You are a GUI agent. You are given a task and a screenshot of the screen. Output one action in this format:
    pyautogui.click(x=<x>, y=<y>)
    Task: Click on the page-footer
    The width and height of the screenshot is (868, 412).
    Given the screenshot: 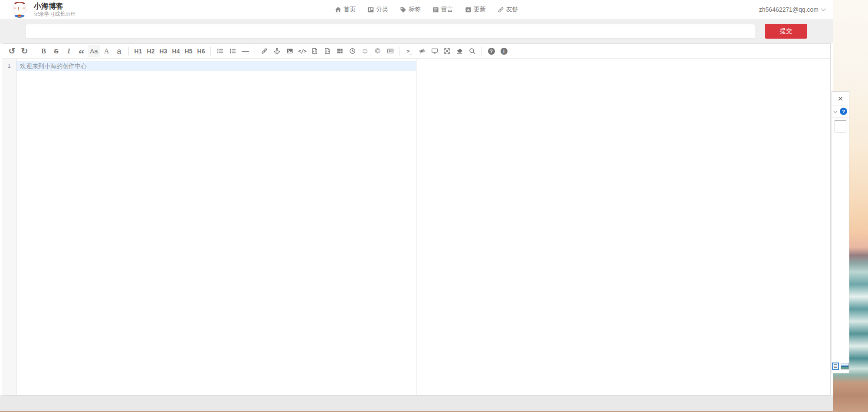 What is the action you would take?
    pyautogui.click(x=416, y=403)
    